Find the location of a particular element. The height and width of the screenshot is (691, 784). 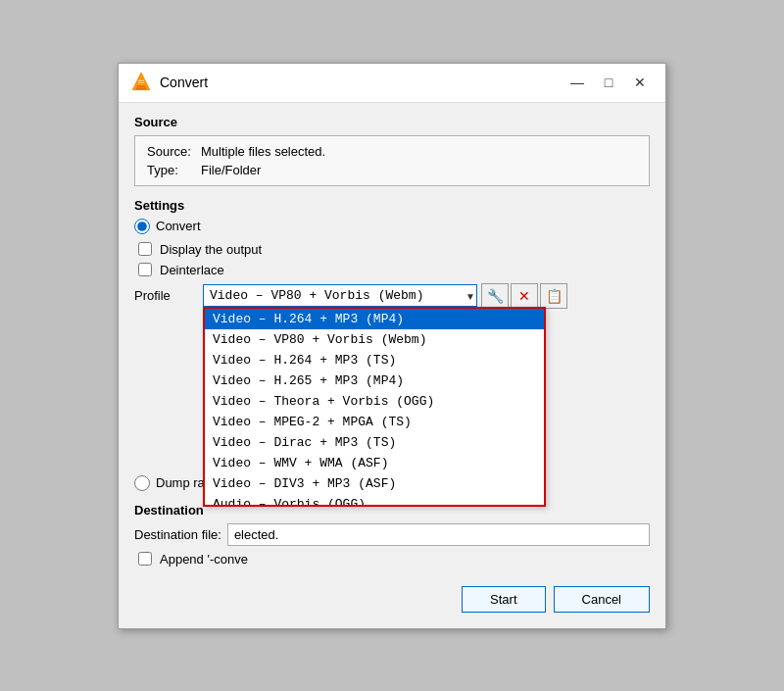

append-label: Append '-conve is located at coordinates (204, 559).